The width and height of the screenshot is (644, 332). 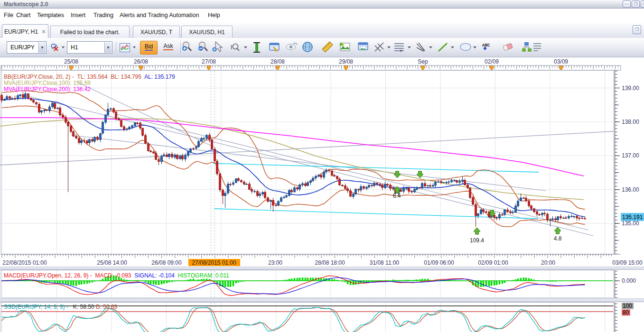 I want to click on svg-text: F, so click(x=401, y=51).